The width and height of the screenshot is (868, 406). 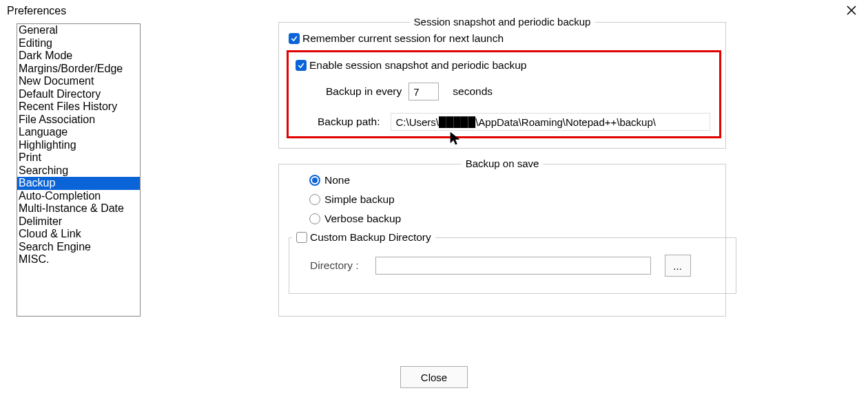 What do you see at coordinates (504, 94) in the screenshot?
I see `highlighted-region: Enable session snapshot and periodic bac…` at bounding box center [504, 94].